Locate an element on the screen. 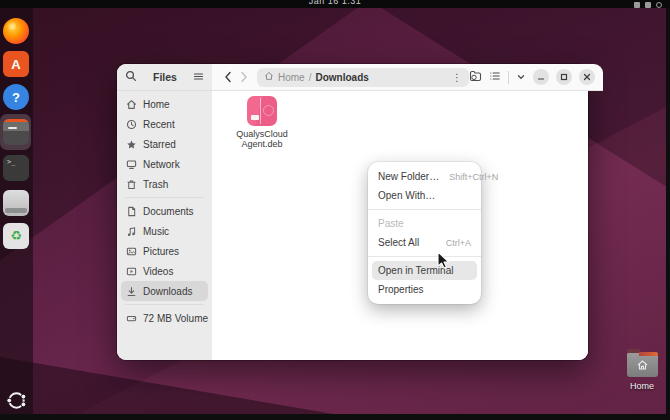  sidebar-item-label: 72 MB Volume is located at coordinates (176, 318).